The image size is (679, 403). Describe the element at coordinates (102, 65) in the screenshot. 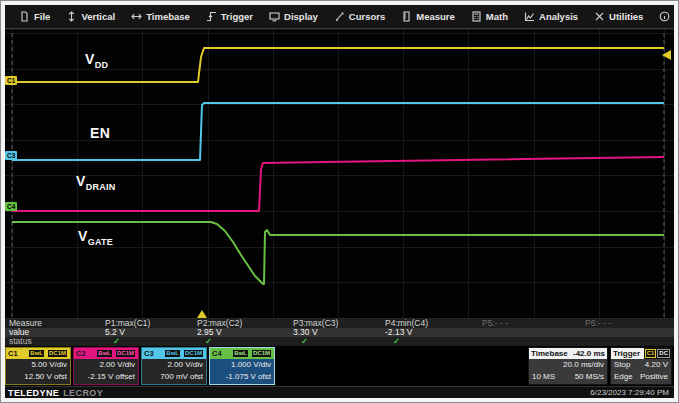

I see `vdd-label-sub: DD` at that location.